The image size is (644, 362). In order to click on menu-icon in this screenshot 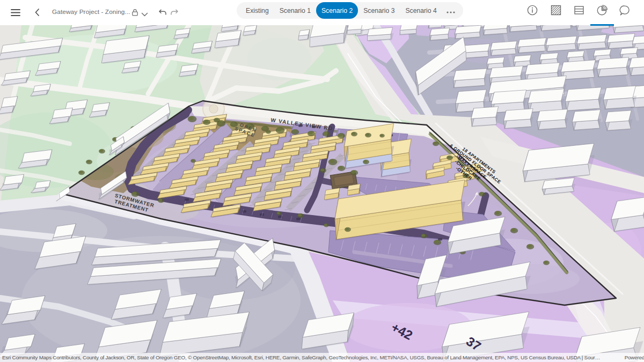, I will do `click(16, 14)`.